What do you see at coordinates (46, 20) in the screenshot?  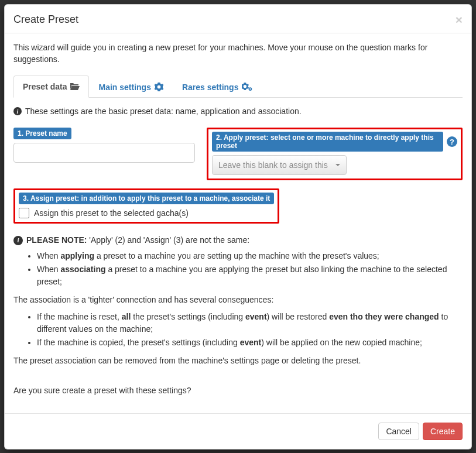 I see `modal-title: Create Preset` at bounding box center [46, 20].